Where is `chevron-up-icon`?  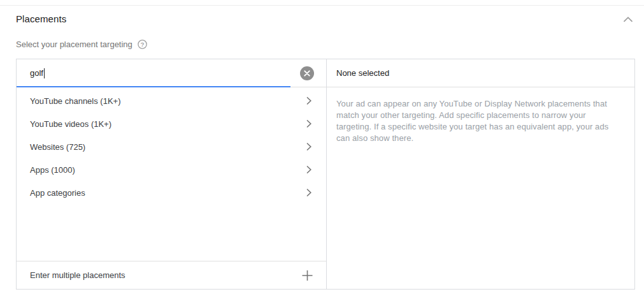
chevron-up-icon is located at coordinates (628, 19).